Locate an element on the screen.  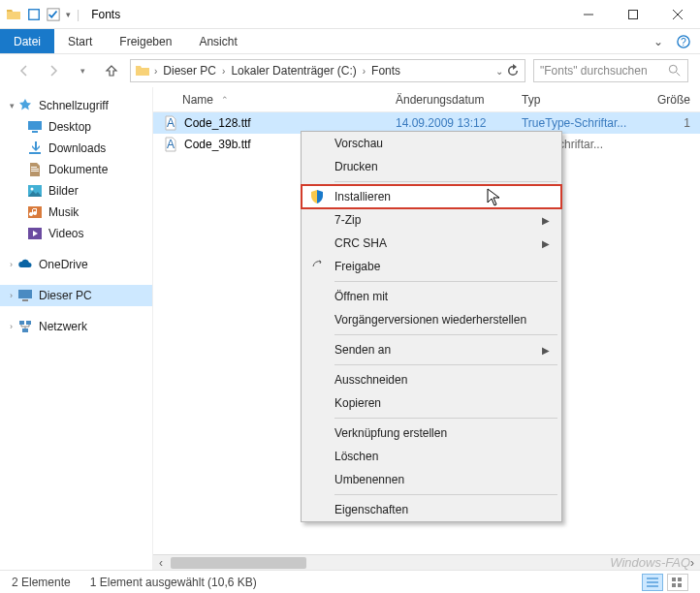
context-menu-item: Ausschneiden is located at coordinates (431, 380).